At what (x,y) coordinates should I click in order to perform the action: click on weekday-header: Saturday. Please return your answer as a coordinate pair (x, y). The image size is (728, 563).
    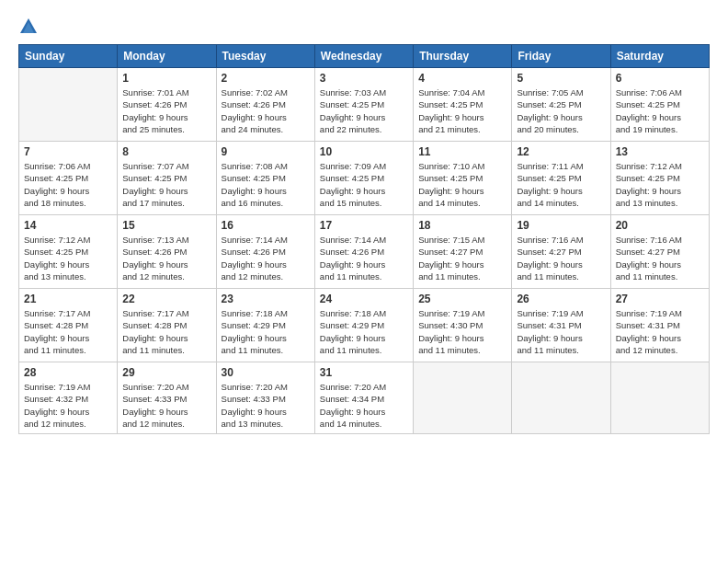
    Looking at the image, I should click on (660, 57).